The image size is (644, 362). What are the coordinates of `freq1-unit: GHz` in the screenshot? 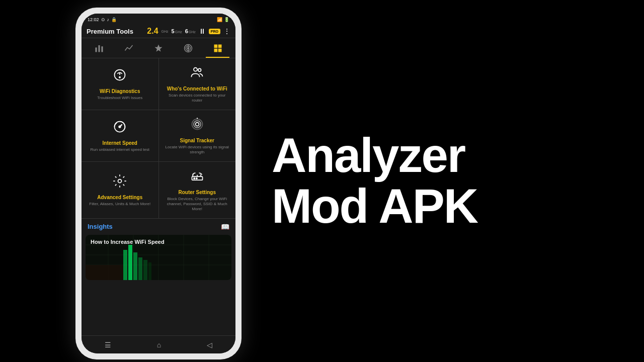 It's located at (165, 31).